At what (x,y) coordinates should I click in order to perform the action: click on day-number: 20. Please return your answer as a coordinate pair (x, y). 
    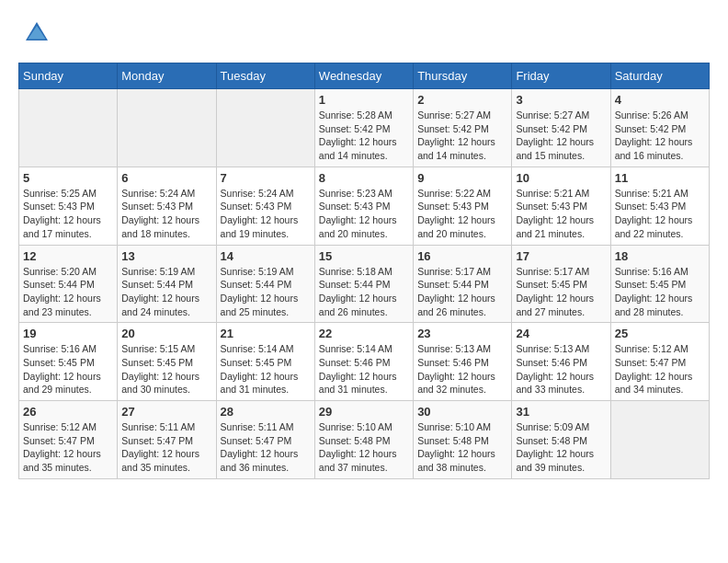
    Looking at the image, I should click on (166, 333).